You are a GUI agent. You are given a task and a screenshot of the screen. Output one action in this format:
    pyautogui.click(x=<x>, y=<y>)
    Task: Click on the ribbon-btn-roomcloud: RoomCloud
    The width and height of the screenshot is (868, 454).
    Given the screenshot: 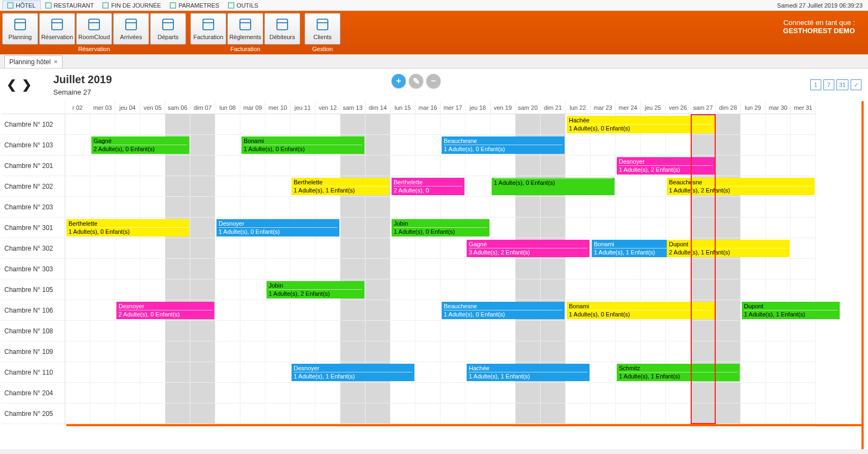 What is the action you would take?
    pyautogui.click(x=94, y=29)
    